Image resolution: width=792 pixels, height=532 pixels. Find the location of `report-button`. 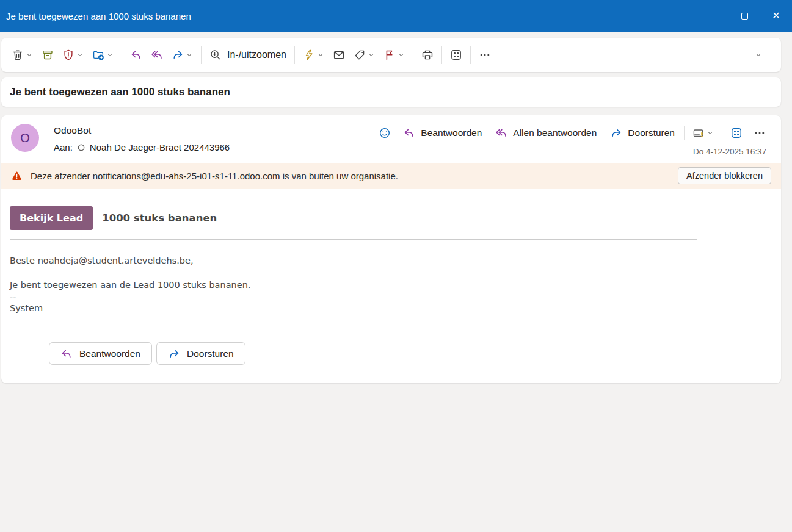

report-button is located at coordinates (73, 55).